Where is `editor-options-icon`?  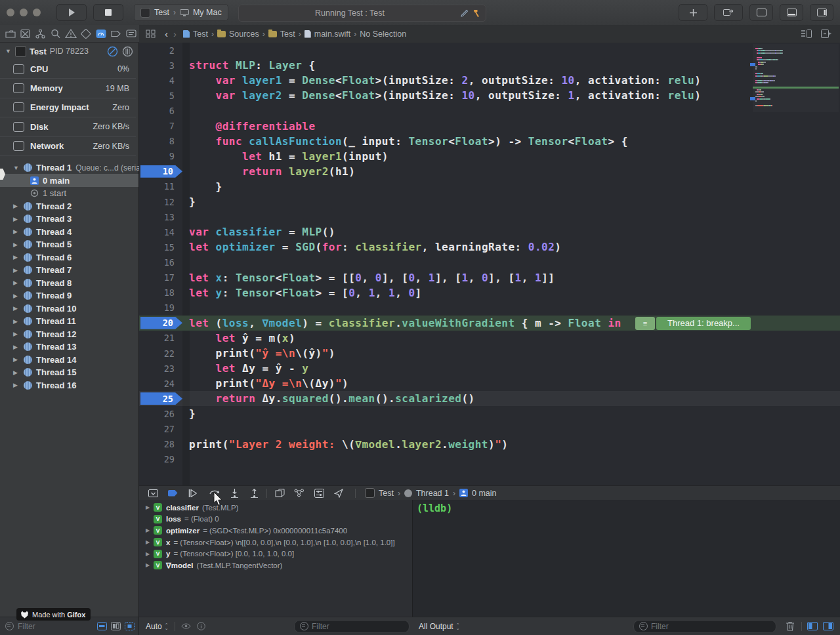 editor-options-icon is located at coordinates (807, 34).